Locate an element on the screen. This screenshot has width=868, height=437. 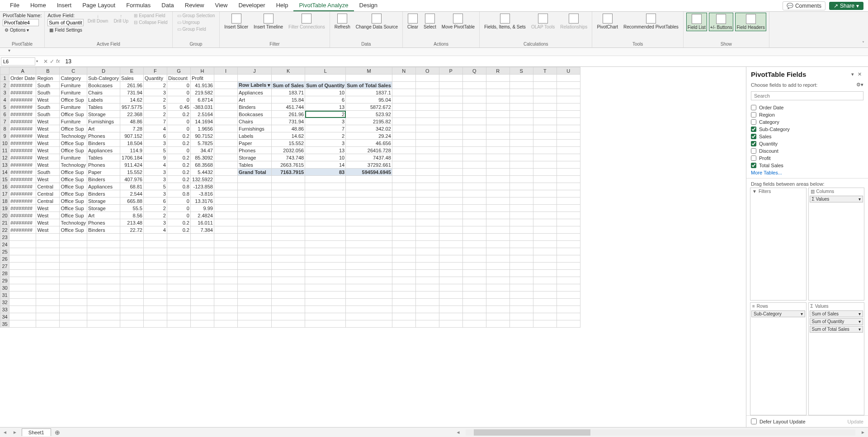
cell: 85.3092 is located at coordinates (202, 158).